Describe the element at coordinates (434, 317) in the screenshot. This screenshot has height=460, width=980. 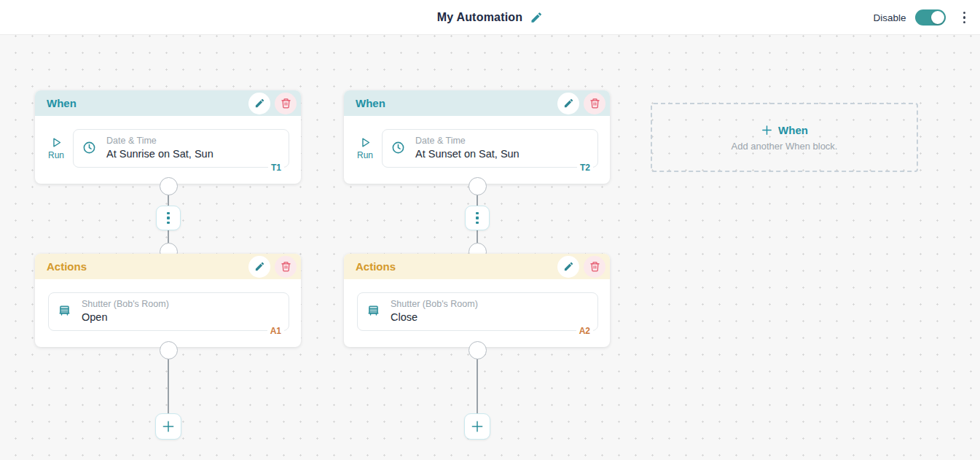
I see `action-value: Close` at that location.